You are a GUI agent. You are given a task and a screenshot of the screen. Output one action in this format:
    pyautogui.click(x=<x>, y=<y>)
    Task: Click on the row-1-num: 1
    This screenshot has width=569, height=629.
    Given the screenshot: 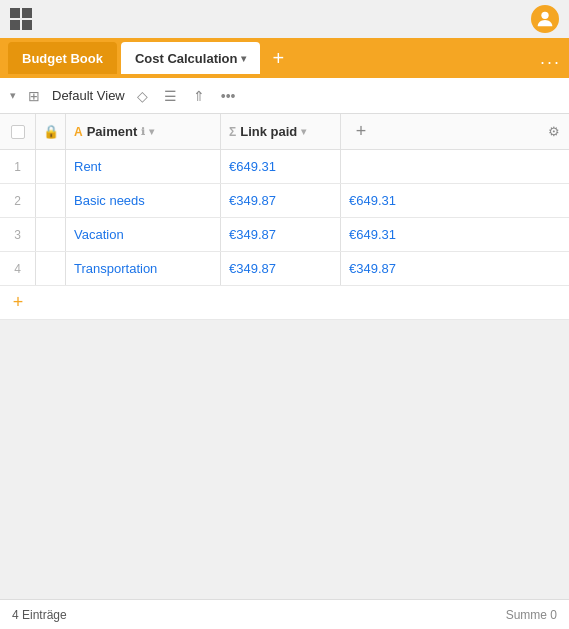 What is the action you would take?
    pyautogui.click(x=18, y=166)
    